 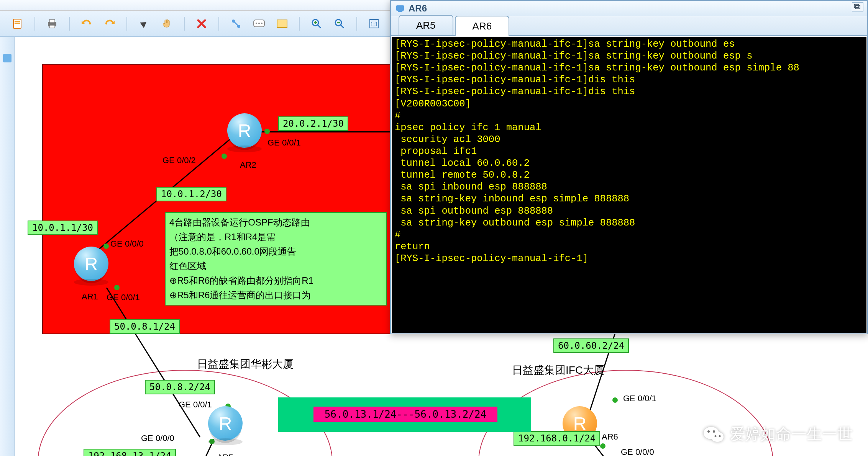 I want to click on terminal-tab-ar5: AR5, so click(x=426, y=25).